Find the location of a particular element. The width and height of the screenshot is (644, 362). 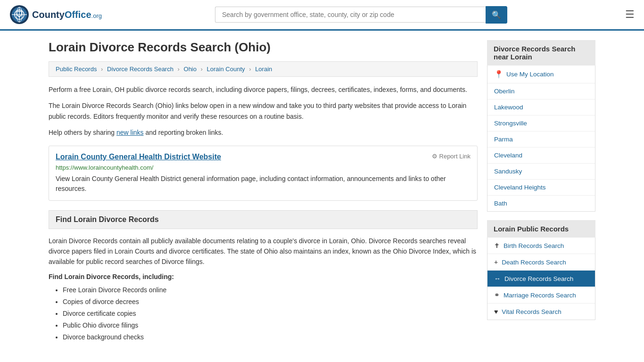

logo-icon: ⛉ is located at coordinates (19, 15).